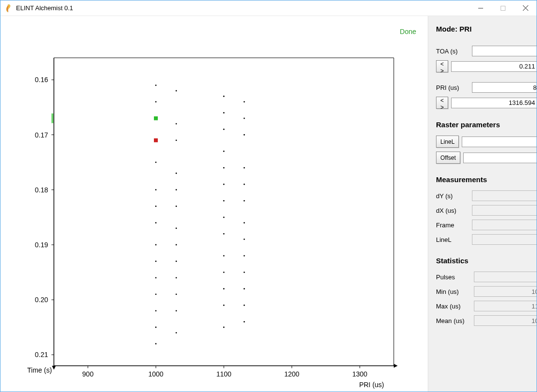 This screenshot has width=537, height=392. I want to click on svg-text: 0.18, so click(42, 190).